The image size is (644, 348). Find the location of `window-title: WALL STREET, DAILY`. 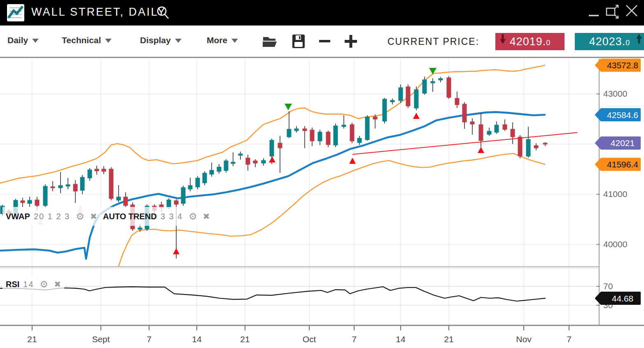

window-title: WALL STREET, DAILY is located at coordinates (99, 12).